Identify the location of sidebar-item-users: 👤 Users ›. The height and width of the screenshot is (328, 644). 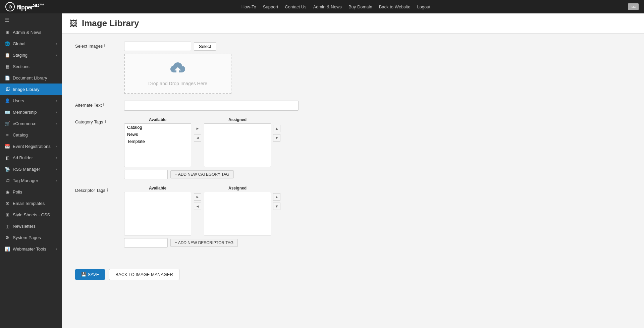
(31, 101).